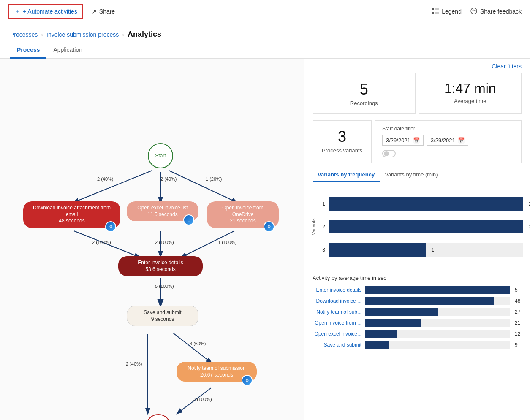 Image resolution: width=530 pixels, height=420 pixels. What do you see at coordinates (322, 227) in the screenshot?
I see `bar-label-2: 2` at bounding box center [322, 227].